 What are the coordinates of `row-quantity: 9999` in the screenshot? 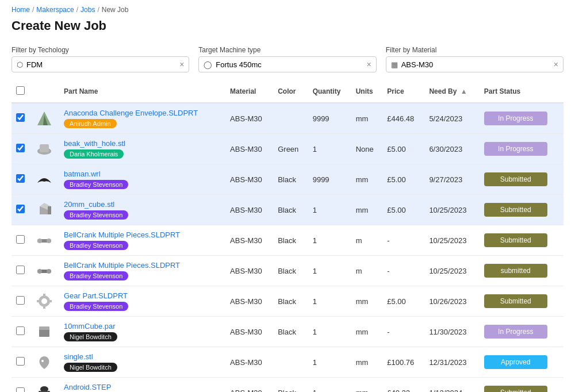 It's located at (330, 118).